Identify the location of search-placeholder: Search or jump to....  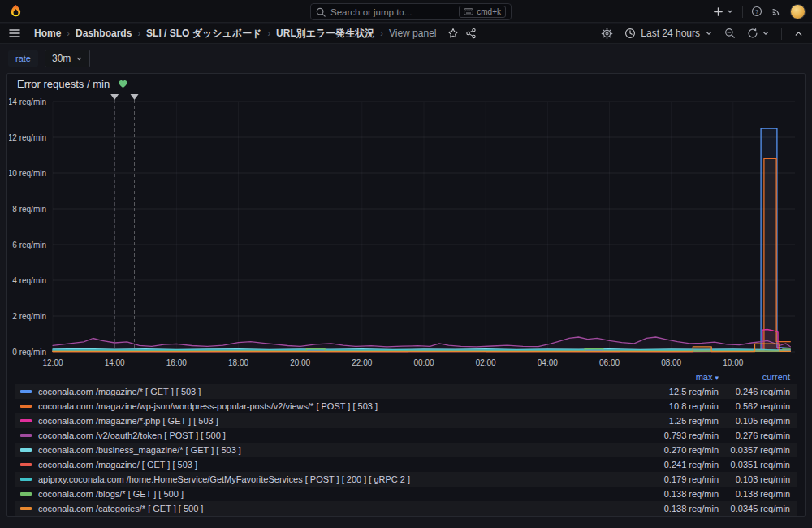
(392, 12).